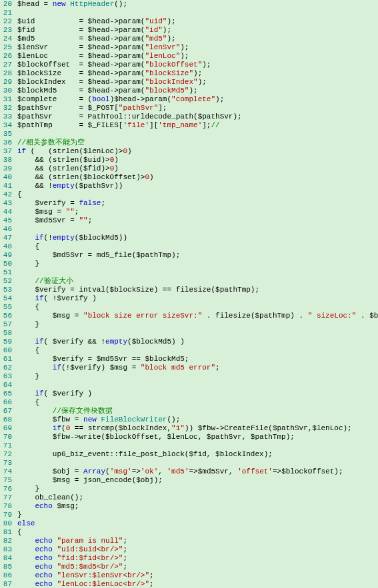 The width and height of the screenshot is (378, 588). Describe the element at coordinates (7, 264) in the screenshot. I see `line-number: 50` at that location.